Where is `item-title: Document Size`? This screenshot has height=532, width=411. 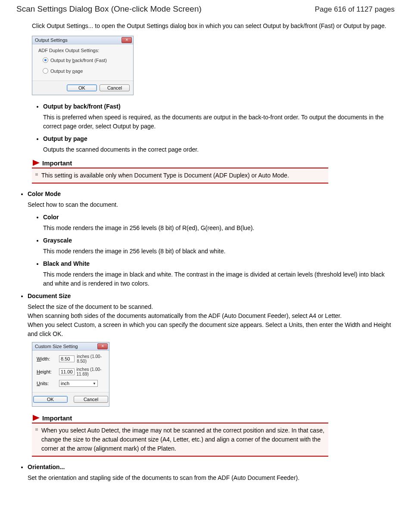 item-title: Document Size is located at coordinates (211, 296).